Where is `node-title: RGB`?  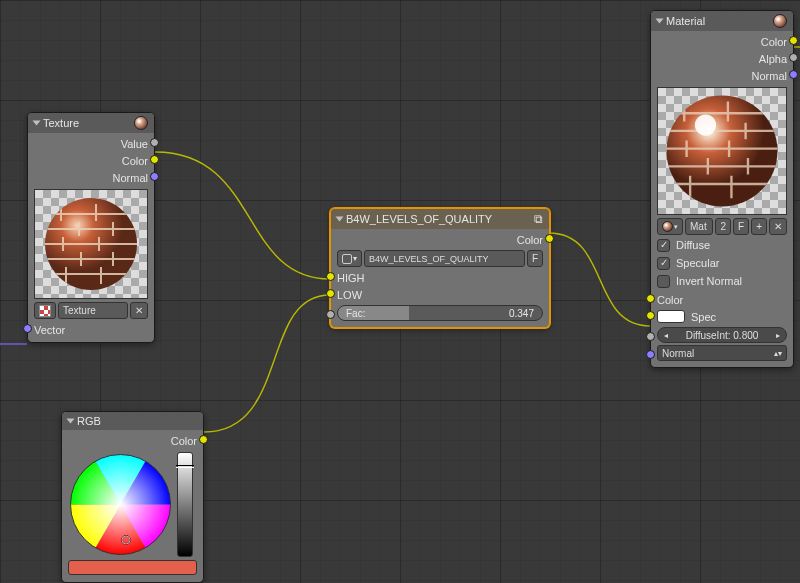
node-title: RGB is located at coordinates (89, 421).